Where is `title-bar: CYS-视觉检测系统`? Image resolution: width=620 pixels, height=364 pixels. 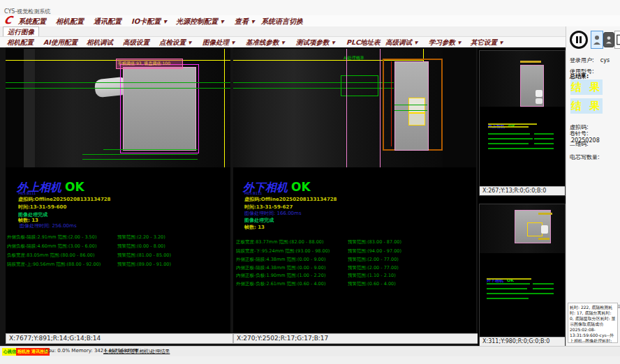
title-bar: CYS-视觉检测系统 is located at coordinates (310, 8).